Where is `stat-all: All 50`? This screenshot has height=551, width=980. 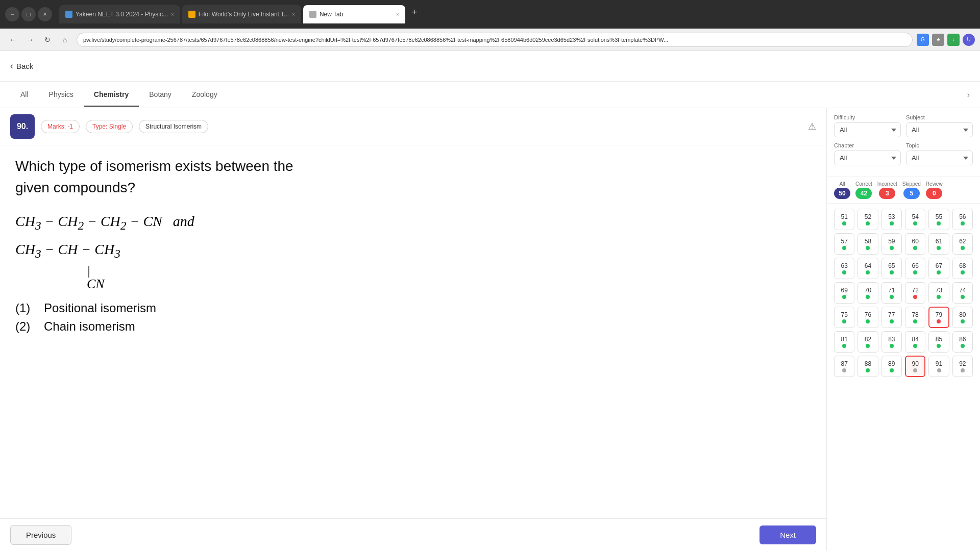 stat-all: All 50 is located at coordinates (842, 190).